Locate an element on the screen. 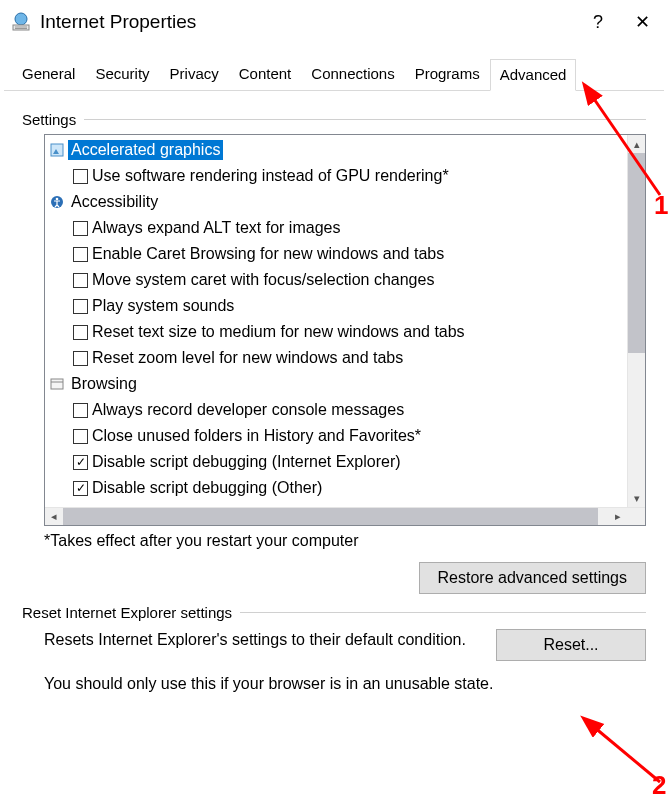 The image size is (668, 798). reset-description: Resets Internet Explorer's settings to t… is located at coordinates (260, 640).